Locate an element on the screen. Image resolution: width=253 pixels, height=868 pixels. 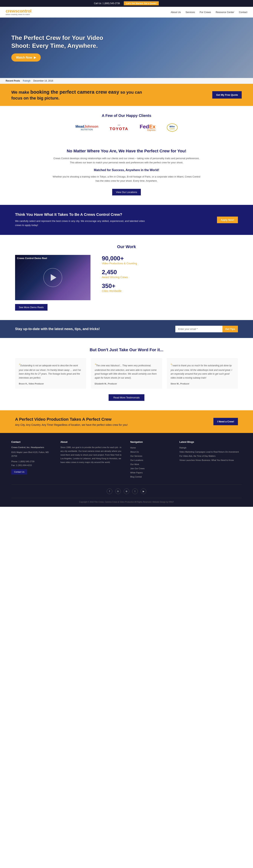
footer-contact-col: Contact Crews Control, Inc. Headquarters… is located at coordinates (32, 460).